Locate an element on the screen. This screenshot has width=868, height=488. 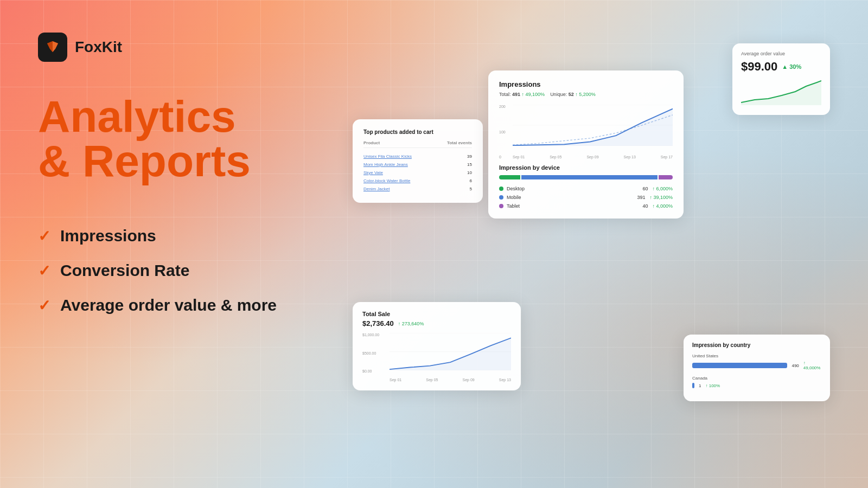
card-top-products: Top products added to cart Product Total… is located at coordinates (418, 161).